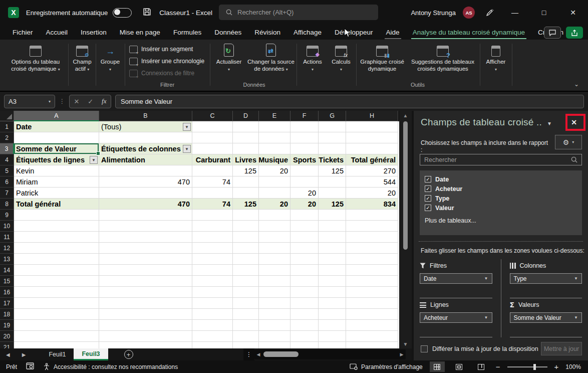 This screenshot has width=588, height=373. What do you see at coordinates (333, 303) in the screenshot?
I see `cell-G17` at bounding box center [333, 303].